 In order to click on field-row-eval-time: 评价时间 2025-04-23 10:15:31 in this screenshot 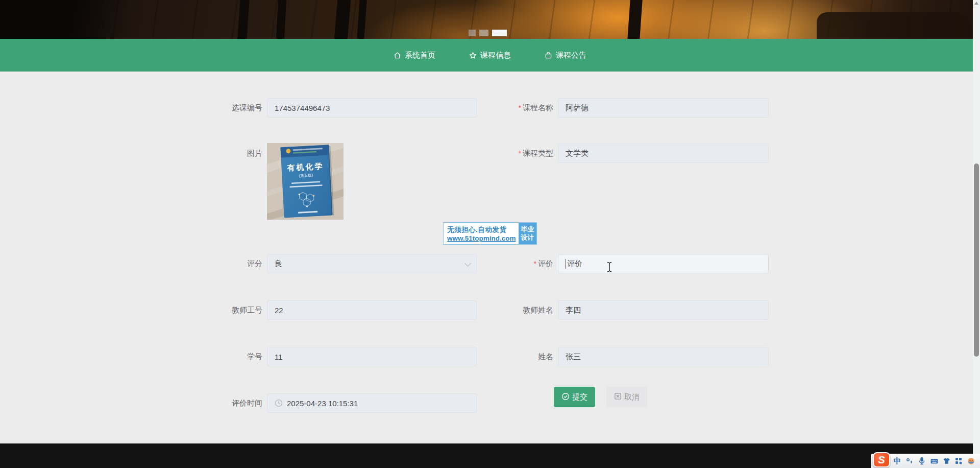, I will do `click(326, 403)`.